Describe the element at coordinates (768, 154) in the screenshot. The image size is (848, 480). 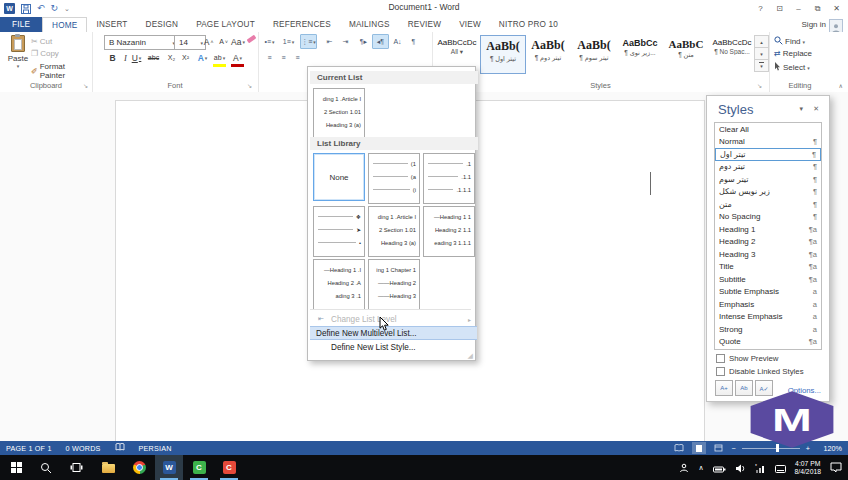
I see `style-titr-avval-selected: تیتر اول¶` at that location.